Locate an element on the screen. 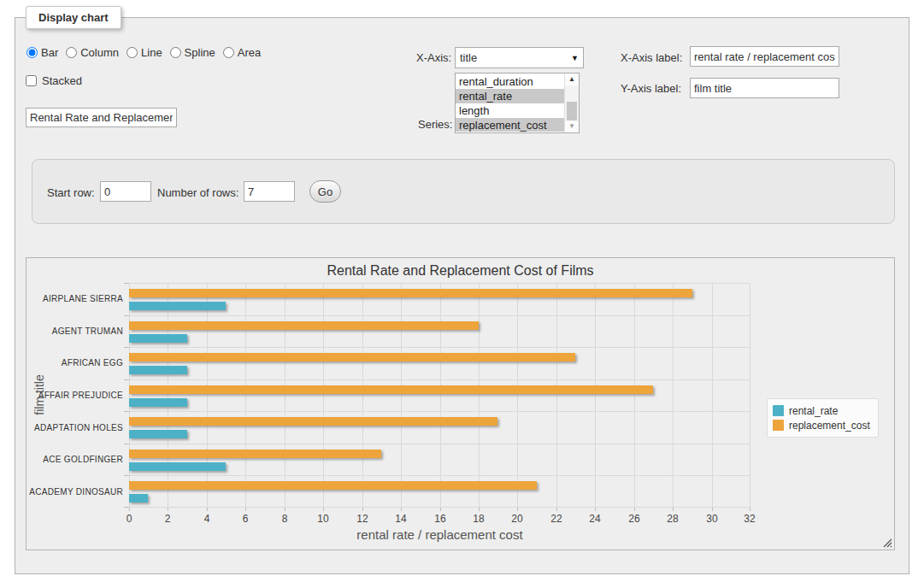 The image size is (924, 582). number-of-rows-input is located at coordinates (269, 191).